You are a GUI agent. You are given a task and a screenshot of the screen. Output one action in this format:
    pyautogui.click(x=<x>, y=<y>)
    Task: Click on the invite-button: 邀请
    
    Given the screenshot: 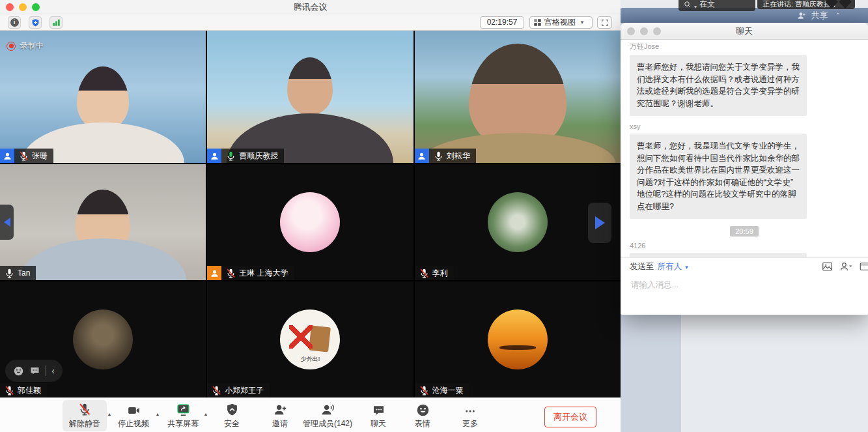 What is the action you would take?
    pyautogui.click(x=280, y=416)
    